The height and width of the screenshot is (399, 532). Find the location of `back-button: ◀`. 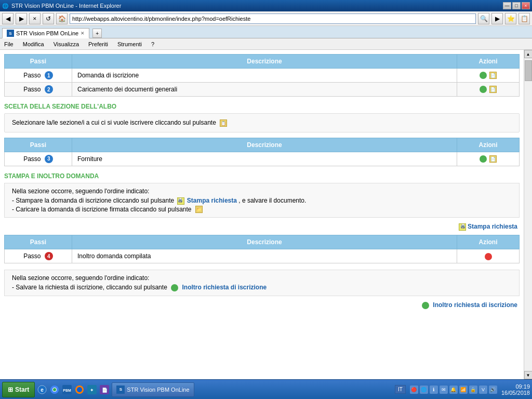

back-button: ◀ is located at coordinates (8, 19).